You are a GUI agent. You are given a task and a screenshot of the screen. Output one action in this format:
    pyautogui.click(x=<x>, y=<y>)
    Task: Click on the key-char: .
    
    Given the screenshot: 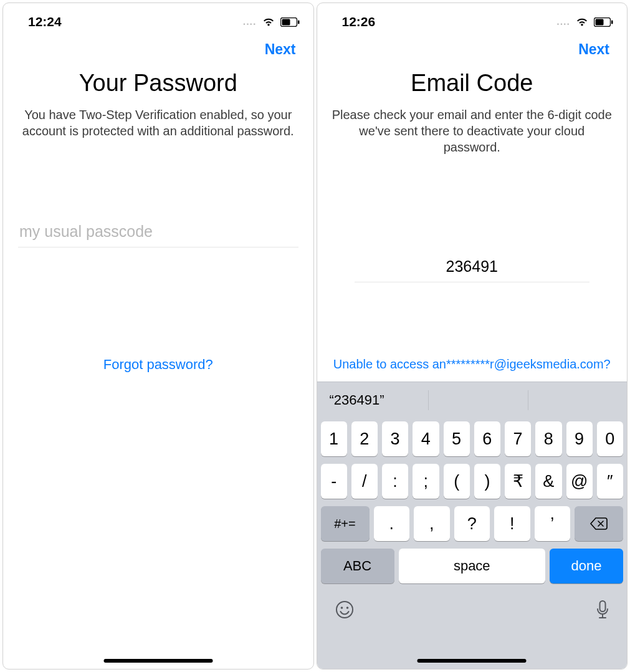 What is the action you would take?
    pyautogui.click(x=392, y=524)
    